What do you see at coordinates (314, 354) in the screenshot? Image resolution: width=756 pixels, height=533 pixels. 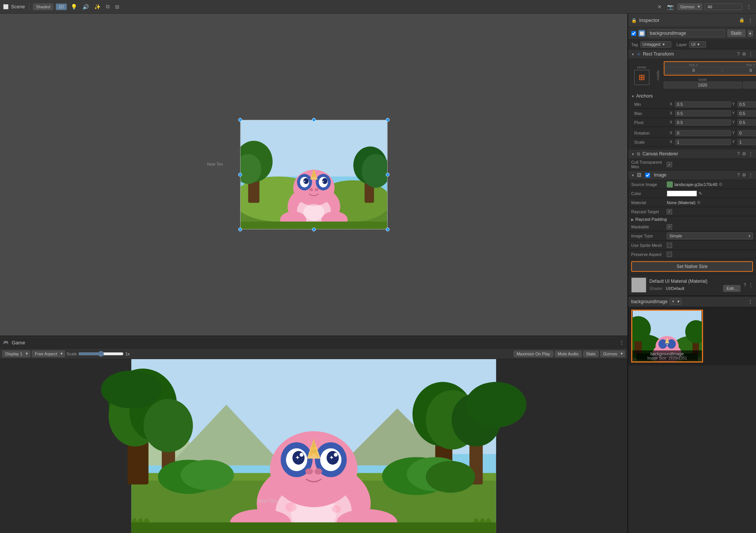 I see `game-toolbar: Display 1 Free Aspect Scale 1x Maximize …` at bounding box center [314, 354].